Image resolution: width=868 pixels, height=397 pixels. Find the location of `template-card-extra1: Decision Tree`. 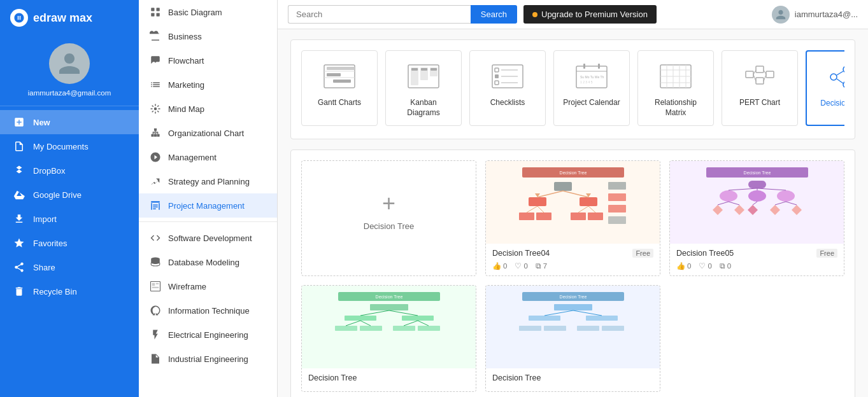

template-card-extra1: Decision Tree is located at coordinates (388, 338).